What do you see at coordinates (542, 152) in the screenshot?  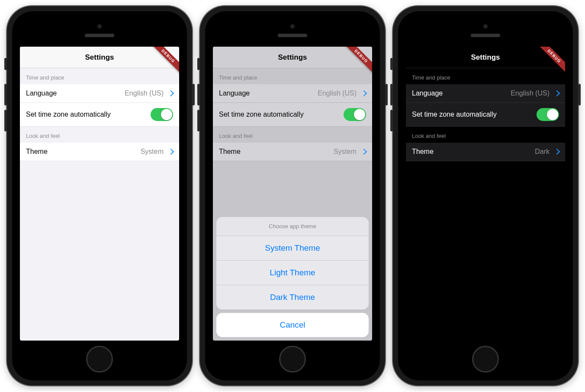 I see `theme-value: Dark` at bounding box center [542, 152].